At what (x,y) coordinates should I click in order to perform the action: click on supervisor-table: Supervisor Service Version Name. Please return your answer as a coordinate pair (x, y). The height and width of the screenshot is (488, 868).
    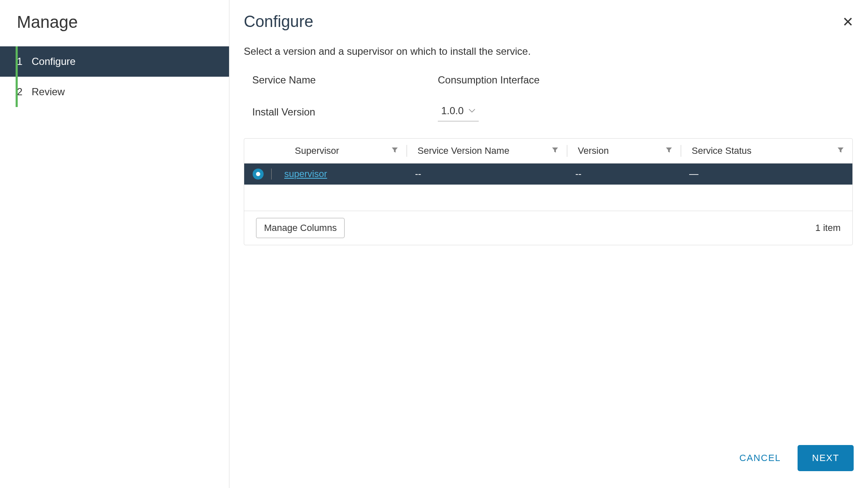
    Looking at the image, I should click on (548, 174).